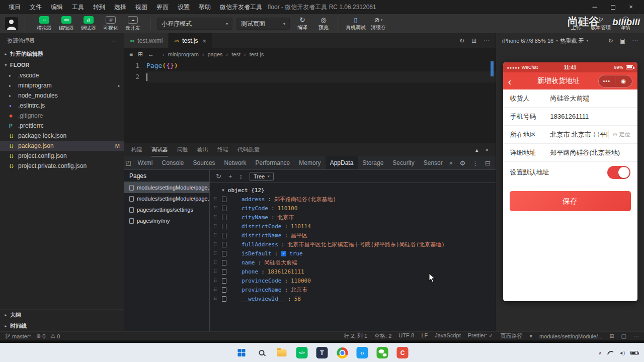  Describe the element at coordinates (183, 150) in the screenshot. I see `panel-tab: 问题` at that location.